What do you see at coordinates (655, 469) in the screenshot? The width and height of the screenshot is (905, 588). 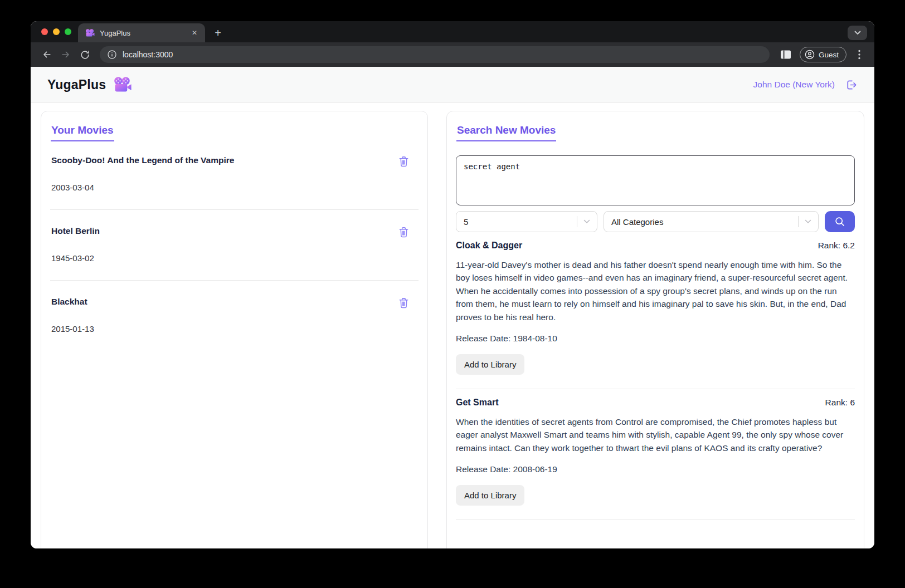 I see `result-release-date: Release Date: 2008-06-19` at bounding box center [655, 469].